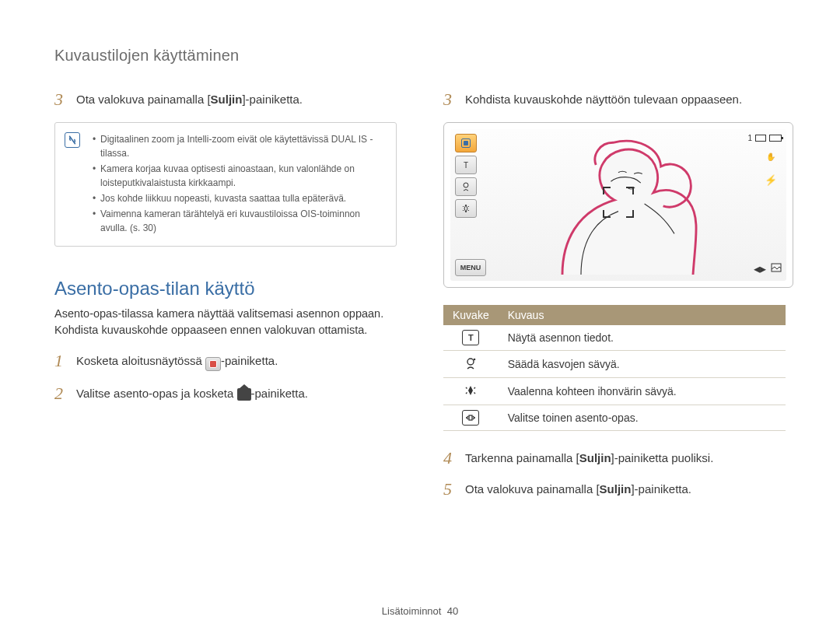  What do you see at coordinates (614, 315) in the screenshot?
I see `table-header-row: Kuvake Kuvaus` at bounding box center [614, 315].